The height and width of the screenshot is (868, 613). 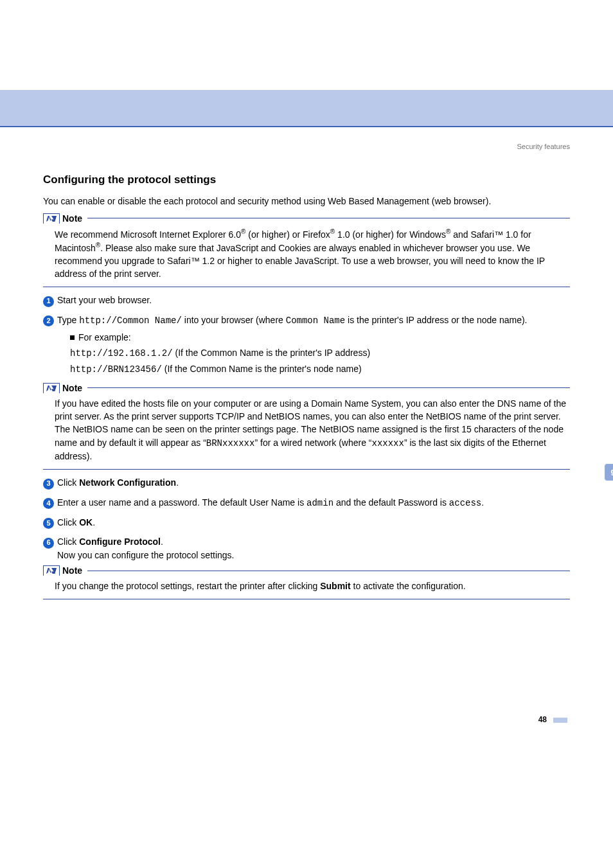 I want to click on footer-swatch, so click(x=560, y=720).